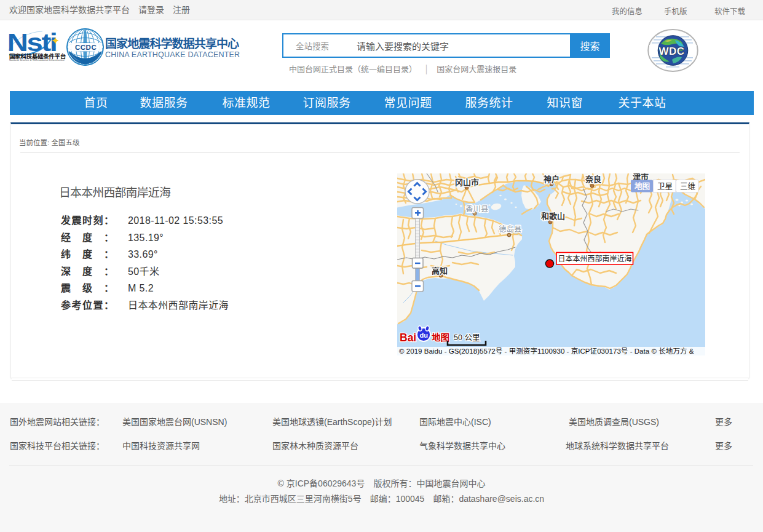  I want to click on svg-text: Nsti, so click(32, 42).